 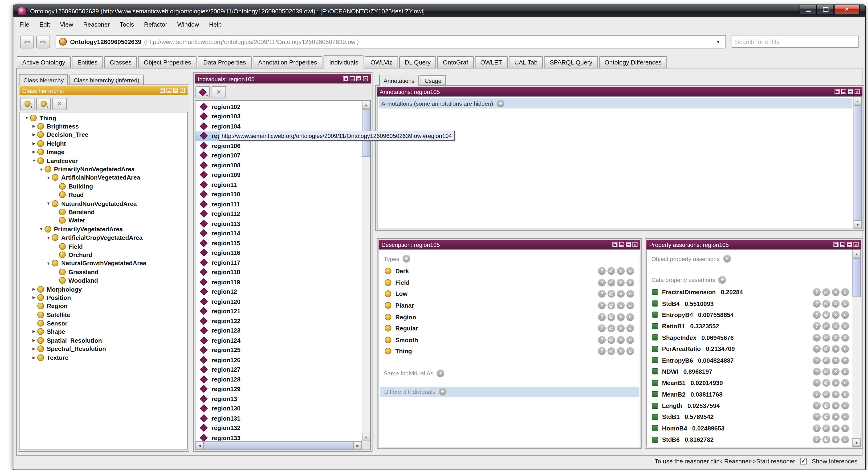 What do you see at coordinates (509, 351) in the screenshot?
I see `type-assertion-row: Thing` at bounding box center [509, 351].